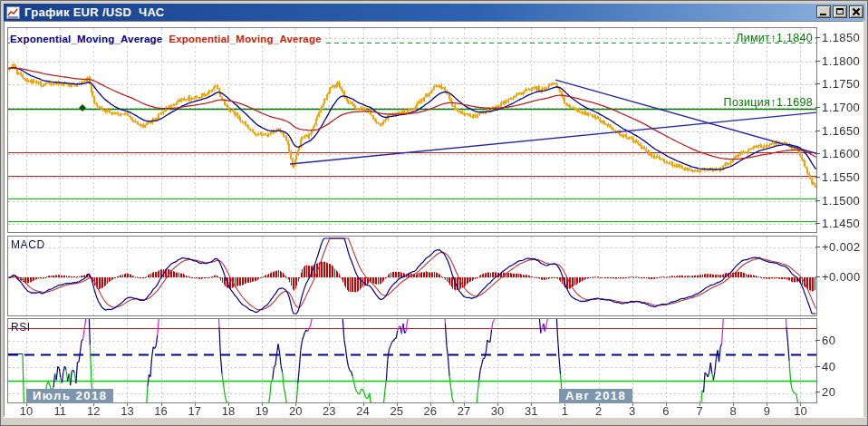  Describe the element at coordinates (435, 13) in the screenshot. I see `title-bar: График EUR /USD ЧАС` at that location.